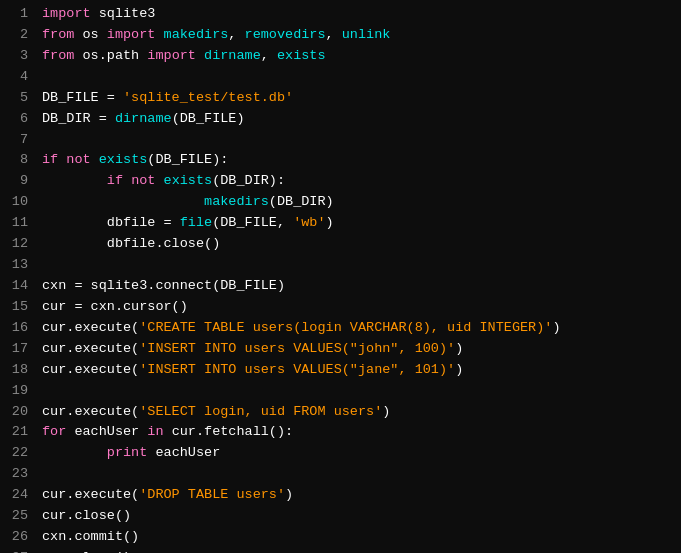 This screenshot has height=553, width=681. What do you see at coordinates (164, 286) in the screenshot?
I see `token-plain: cxn = sqlite3.connect(DB_FILE)` at bounding box center [164, 286].